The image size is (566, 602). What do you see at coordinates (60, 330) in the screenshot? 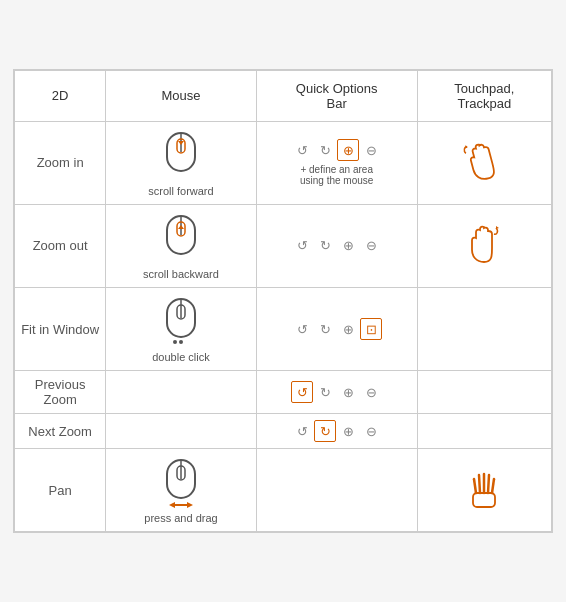
I see `cell-2d-fit: Fit in Window` at bounding box center [60, 330].